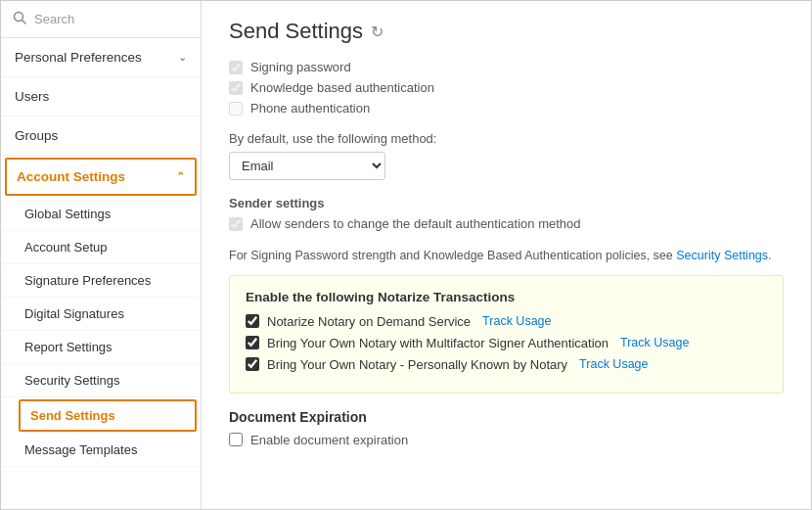 The image size is (812, 510). Describe the element at coordinates (180, 176) in the screenshot. I see `chevron-up-icon: ⌃` at that location.